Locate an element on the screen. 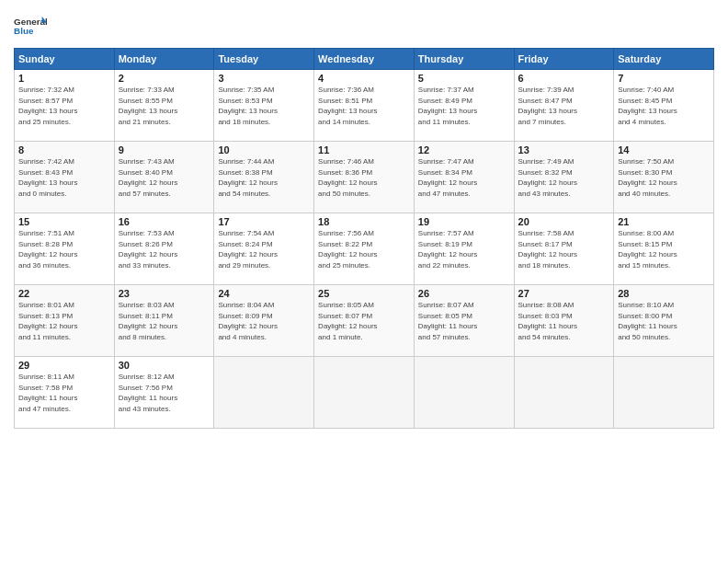 This screenshot has width=728, height=563. calendar-day-cell: 11 Sunrise: 7:46 AMSunset: 8:36 PMDaylig… is located at coordinates (364, 178).